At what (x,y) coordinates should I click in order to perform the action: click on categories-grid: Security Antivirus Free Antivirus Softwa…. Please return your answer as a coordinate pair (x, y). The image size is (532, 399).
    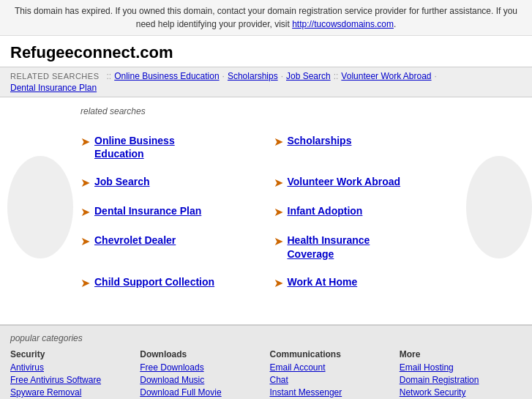
    Looking at the image, I should click on (266, 374).